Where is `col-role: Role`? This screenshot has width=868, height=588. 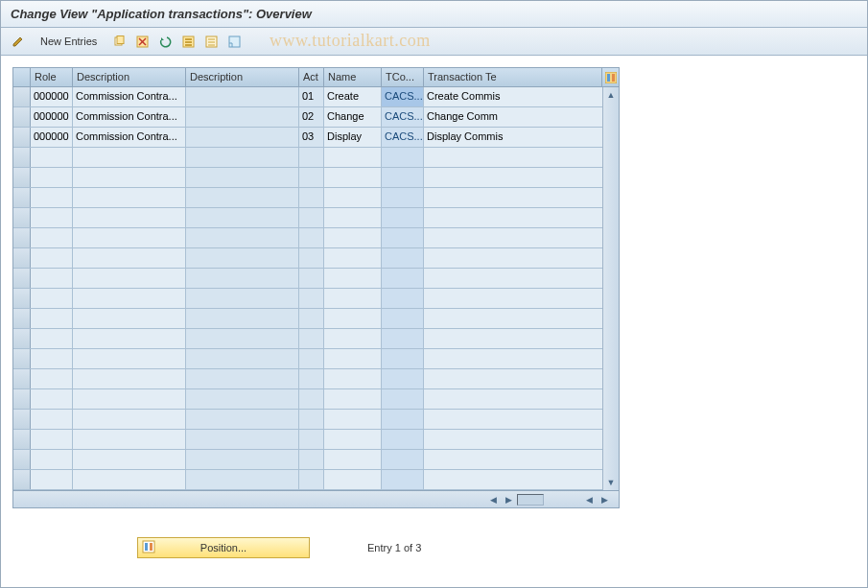
col-role: Role is located at coordinates (52, 77).